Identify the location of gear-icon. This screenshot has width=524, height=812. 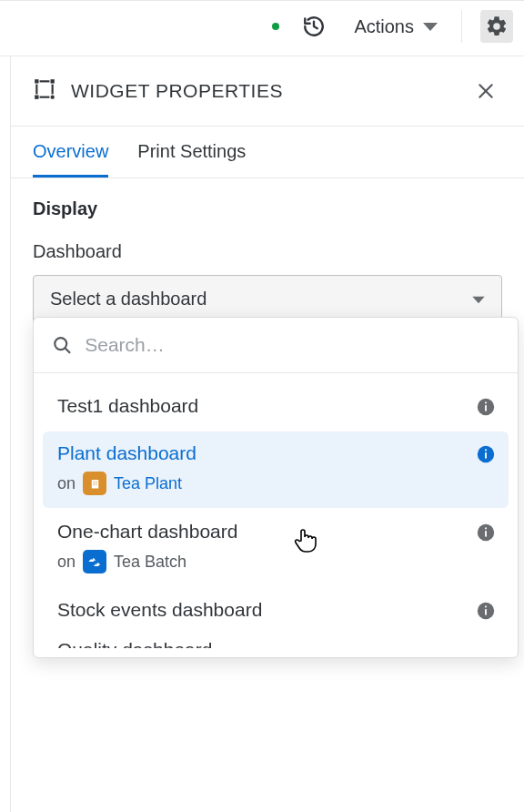
(497, 26).